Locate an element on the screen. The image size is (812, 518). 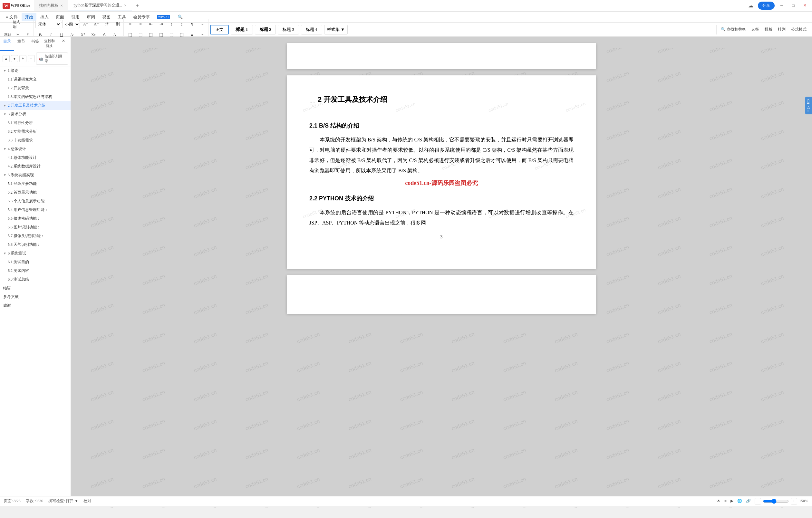
toc-item-5-2: 5.2 首页展示功能 is located at coordinates (35, 192).